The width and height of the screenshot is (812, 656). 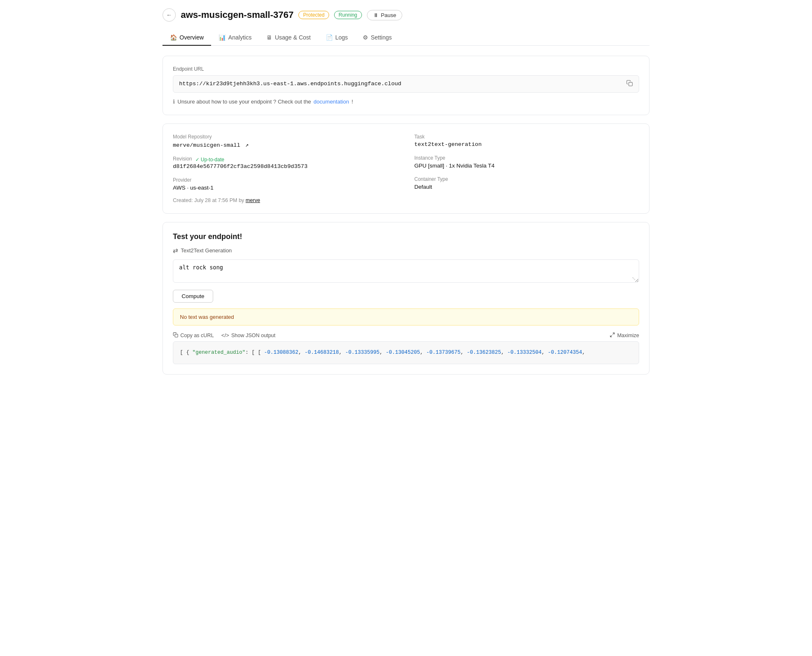 What do you see at coordinates (527, 162) in the screenshot?
I see `instance-field: Instance Type GPU [small] · 1x Nvidia Te…` at bounding box center [527, 162].